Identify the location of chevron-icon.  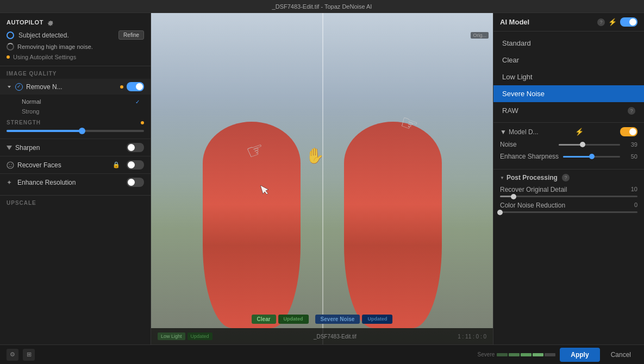
(9, 87).